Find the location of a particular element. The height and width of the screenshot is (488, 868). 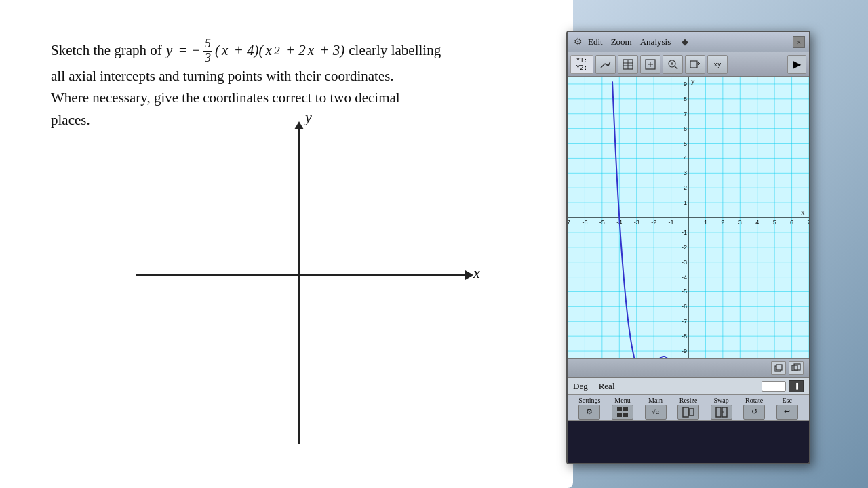

calc-mode-bar: Deg Real ▐ is located at coordinates (688, 386).